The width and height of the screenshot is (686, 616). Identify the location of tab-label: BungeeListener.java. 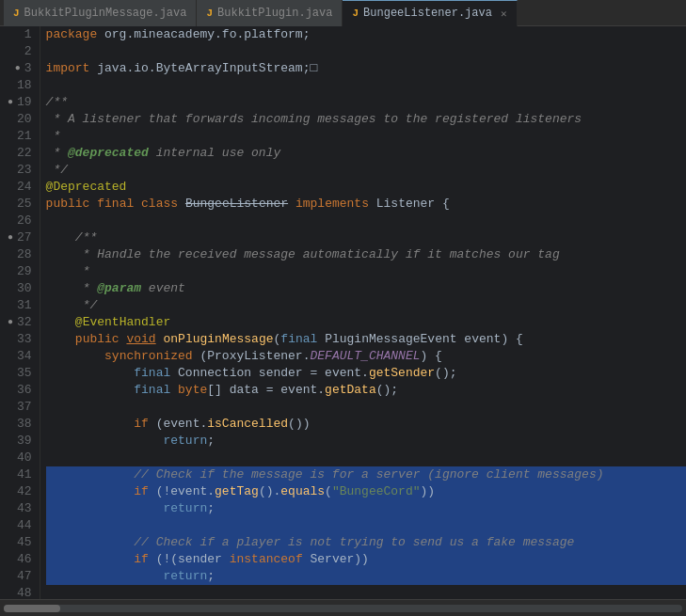
(427, 13).